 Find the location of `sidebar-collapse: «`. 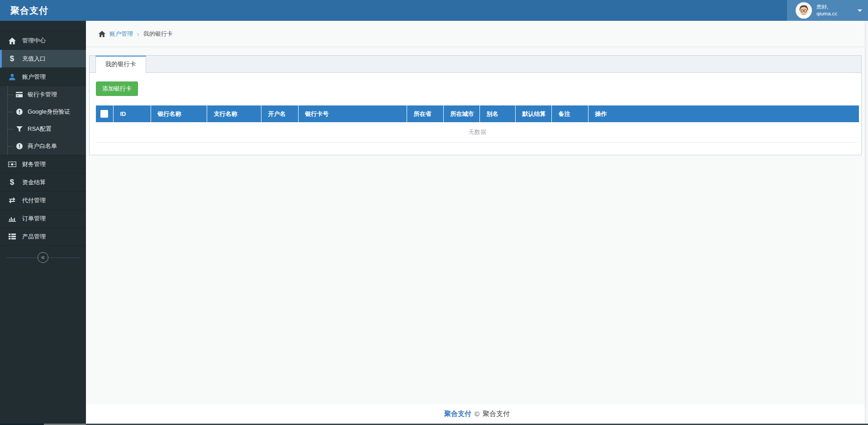

sidebar-collapse: « is located at coordinates (43, 258).